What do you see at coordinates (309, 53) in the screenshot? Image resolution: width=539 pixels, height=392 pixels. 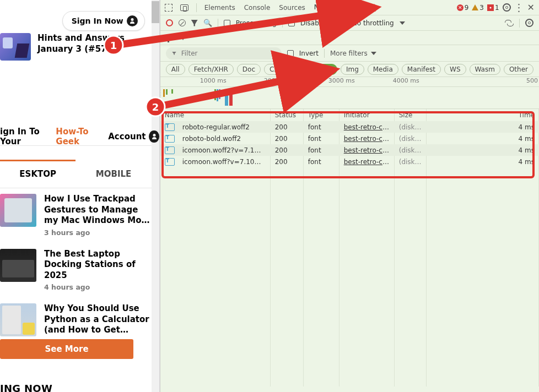 I see `invert-label: Invert` at bounding box center [309, 53].